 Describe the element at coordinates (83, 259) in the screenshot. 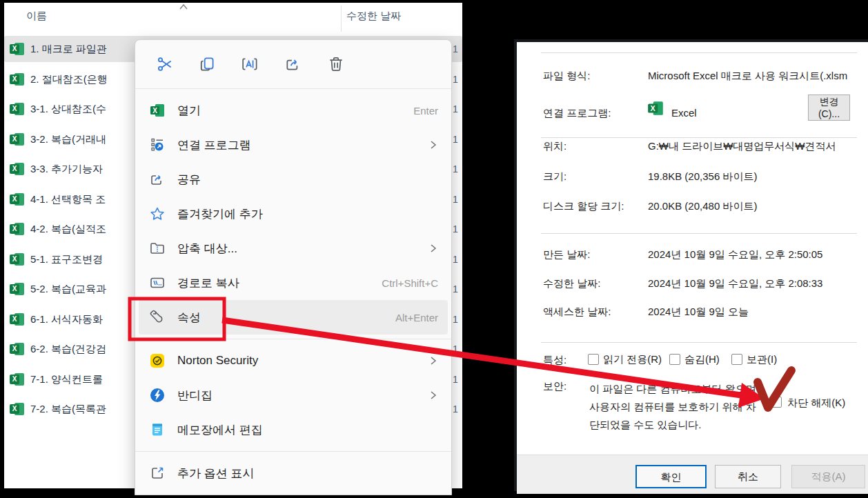

I see `file-name: 5-1. 표구조변경` at that location.